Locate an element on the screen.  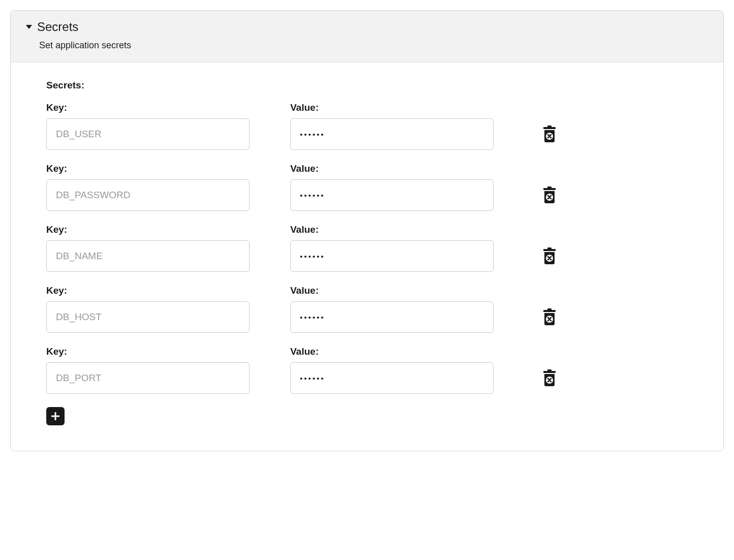
section-label: Secrets: is located at coordinates (367, 85).